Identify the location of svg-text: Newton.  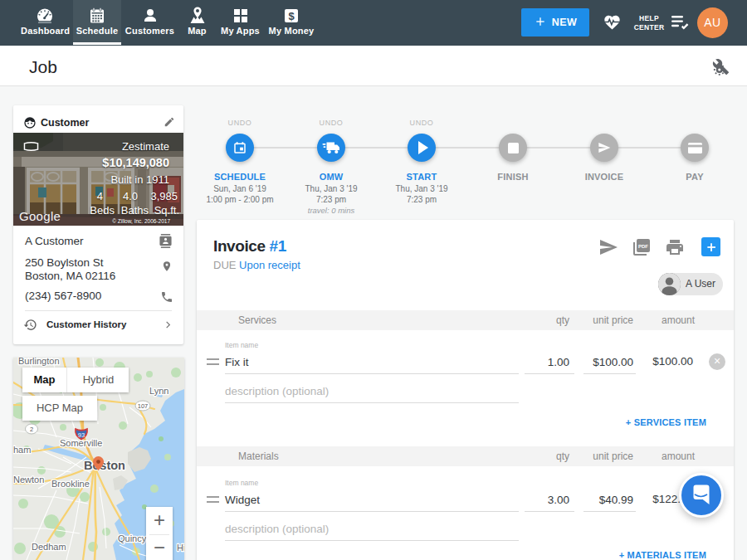
(28, 480).